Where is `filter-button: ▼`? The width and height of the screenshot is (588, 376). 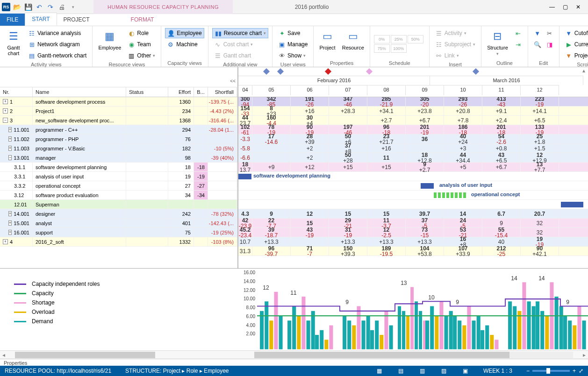
filter-button: ▼ is located at coordinates (538, 33).